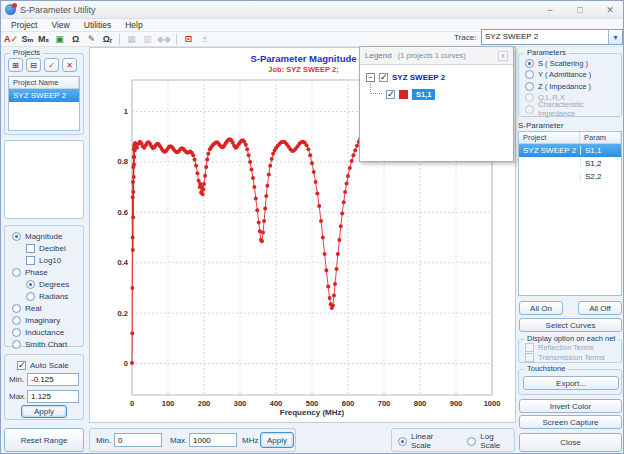 This screenshot has height=454, width=624. What do you see at coordinates (24, 25) in the screenshot?
I see `menu-project: Project` at bounding box center [24, 25].